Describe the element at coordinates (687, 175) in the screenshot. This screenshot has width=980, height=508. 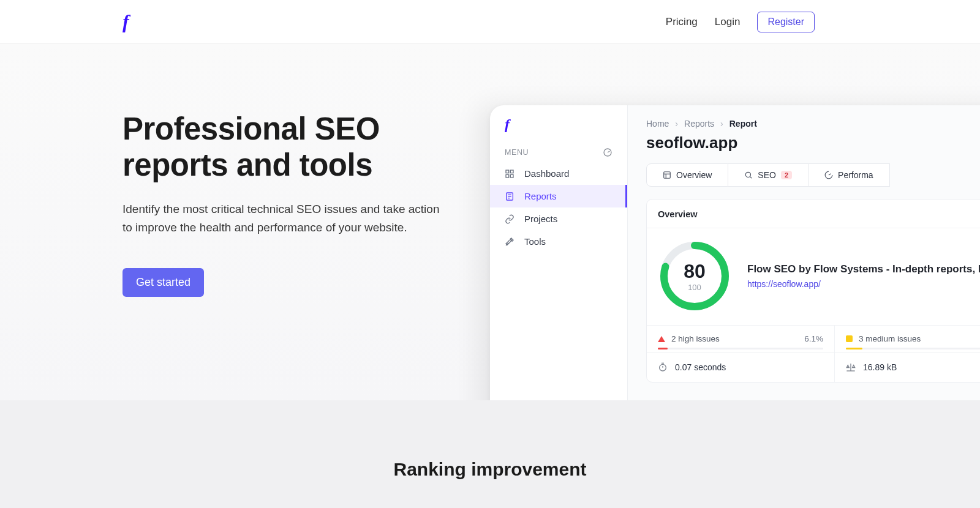
I see `tab-overview: Overview` at that location.